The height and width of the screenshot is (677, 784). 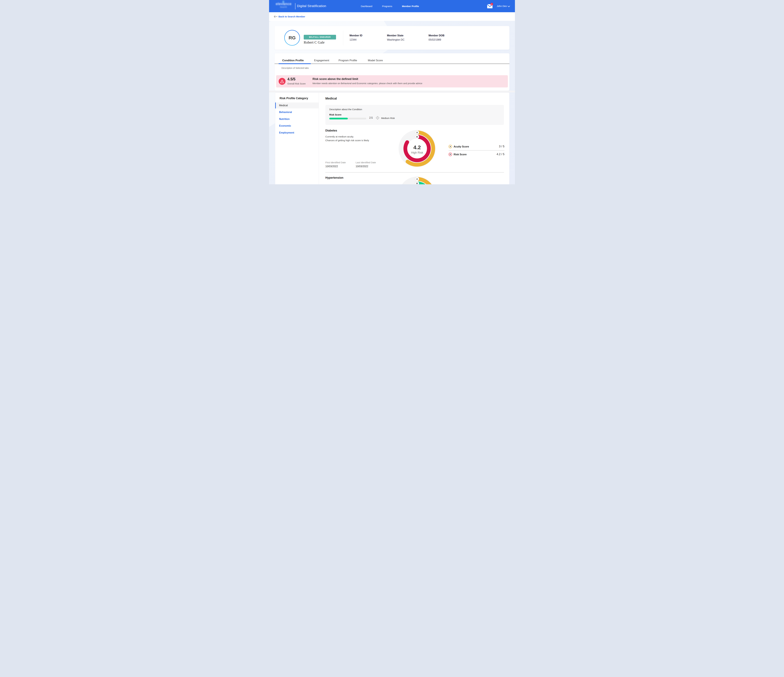 I want to click on section-separator, so click(x=392, y=92).